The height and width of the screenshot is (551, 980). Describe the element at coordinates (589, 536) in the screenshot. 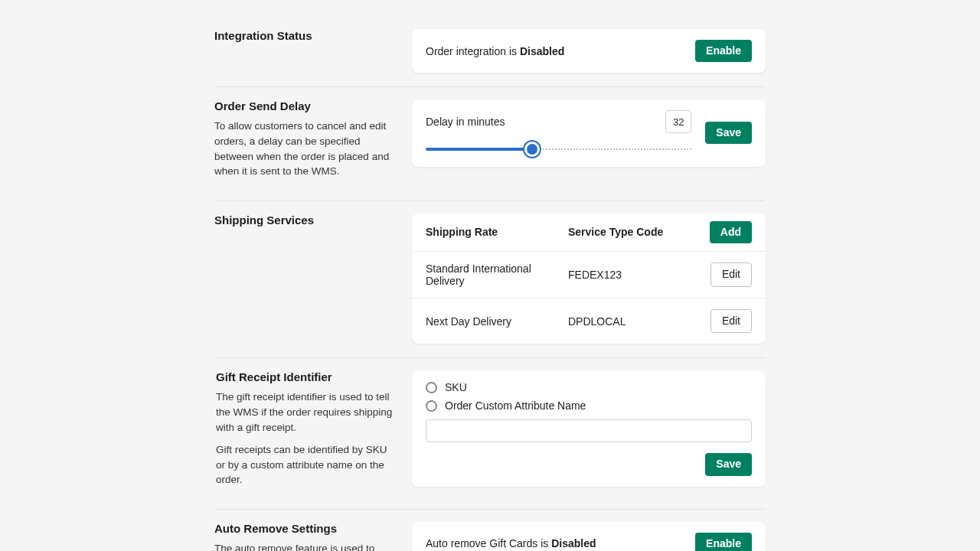

I see `auto-remove-gift-card-status: Auto remove Gift Cards is Disabled Enabl…` at that location.